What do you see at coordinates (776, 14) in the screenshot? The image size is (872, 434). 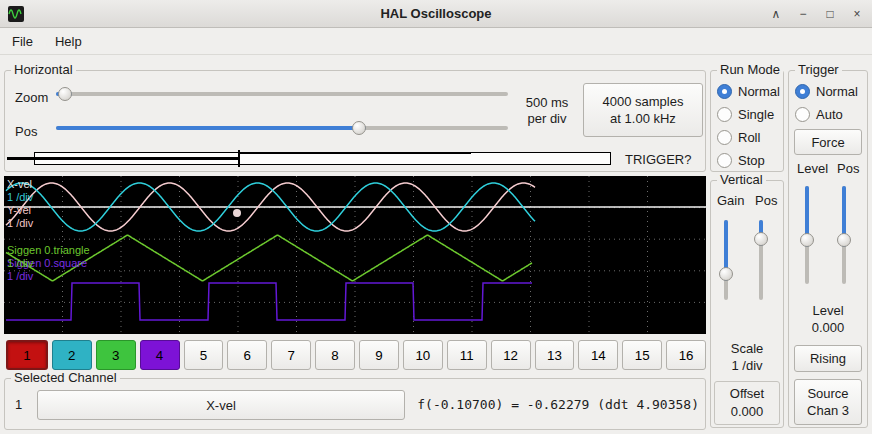 I see `shade-icon: ∧` at bounding box center [776, 14].